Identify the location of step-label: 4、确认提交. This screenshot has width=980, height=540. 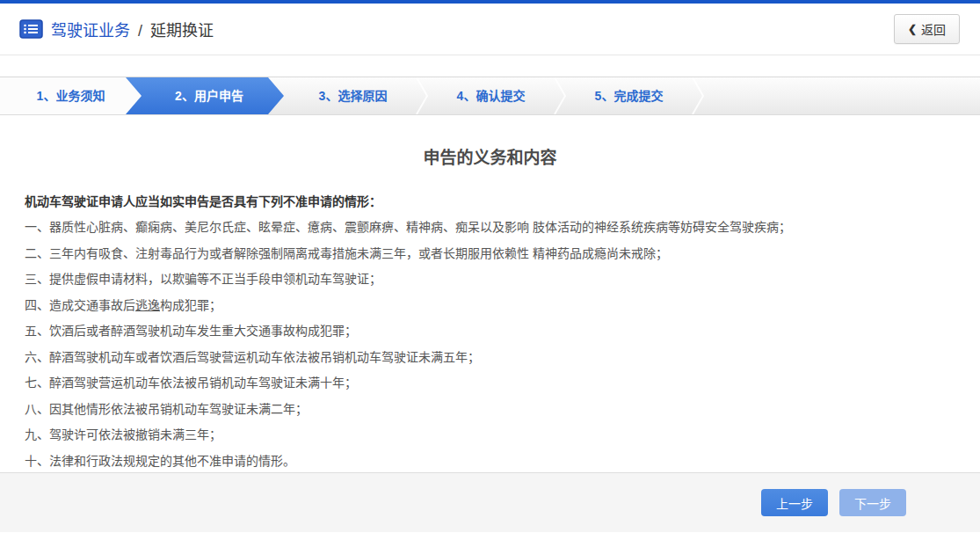
(491, 96).